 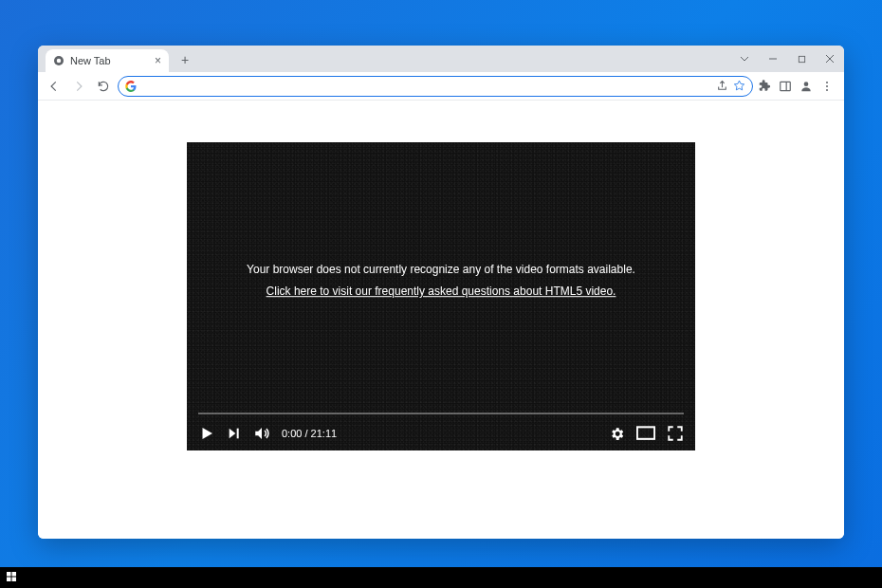 What do you see at coordinates (59, 61) in the screenshot?
I see `chrome-favicon-icon` at bounding box center [59, 61].